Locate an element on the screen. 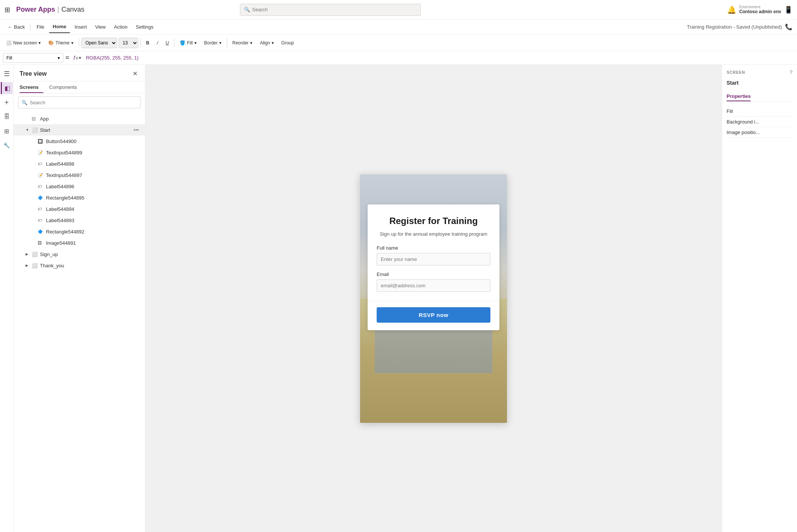 This screenshot has width=797, height=532. sidebar-icon-add: + is located at coordinates (7, 102).